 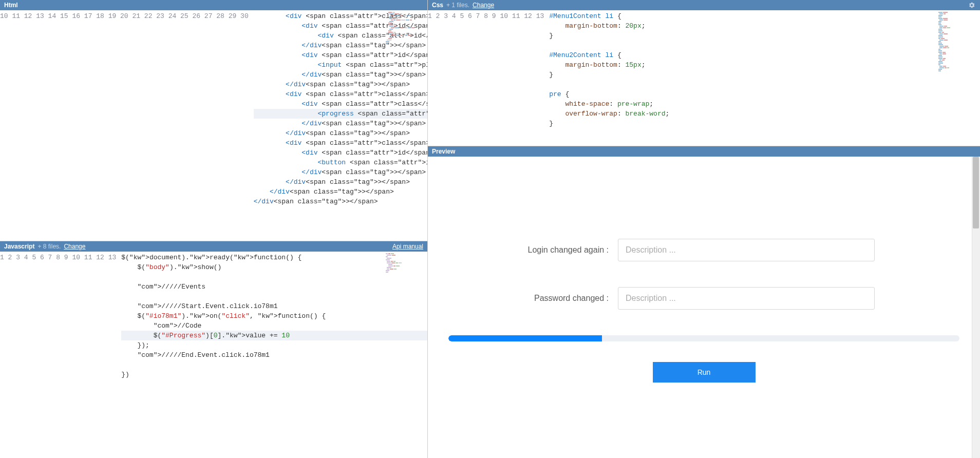 I want to click on preview-scroll-thumb, so click(x=976, y=193).